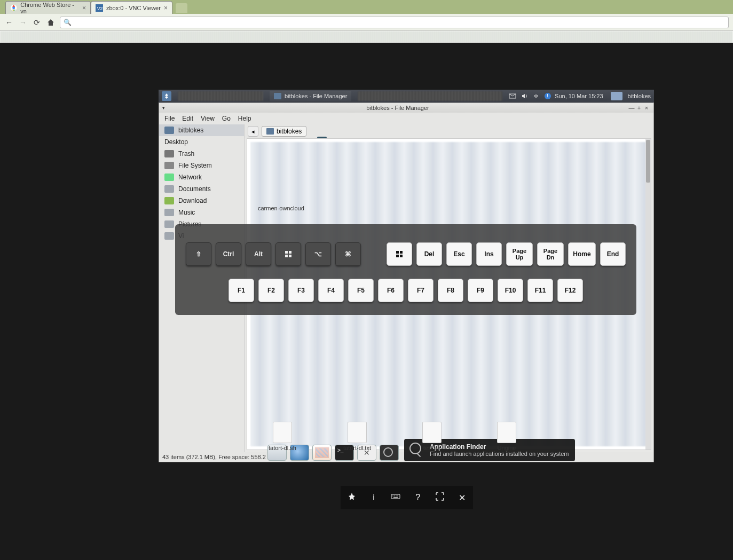 The width and height of the screenshot is (733, 560). I want to click on sidebar-item-music: Music, so click(202, 212).